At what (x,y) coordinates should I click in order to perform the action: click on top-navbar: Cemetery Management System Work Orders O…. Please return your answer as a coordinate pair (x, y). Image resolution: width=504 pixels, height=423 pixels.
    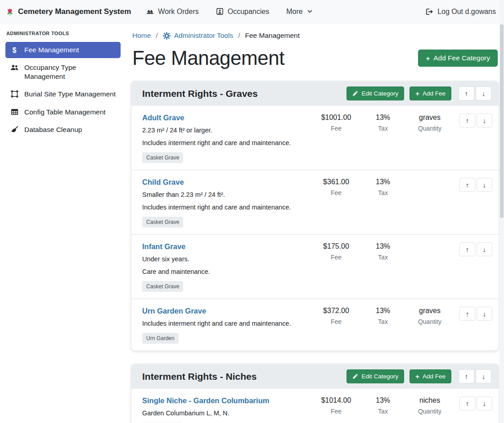
    Looking at the image, I should click on (252, 12).